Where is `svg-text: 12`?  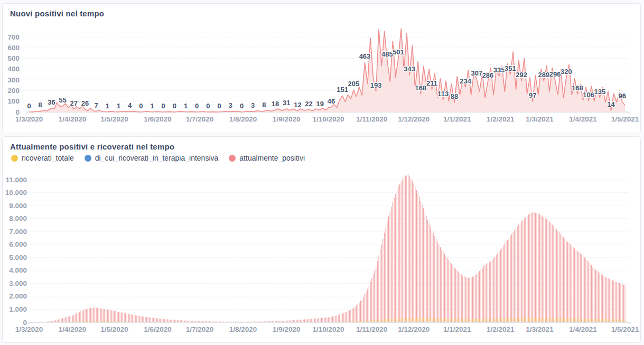 svg-text: 12 is located at coordinates (297, 105).